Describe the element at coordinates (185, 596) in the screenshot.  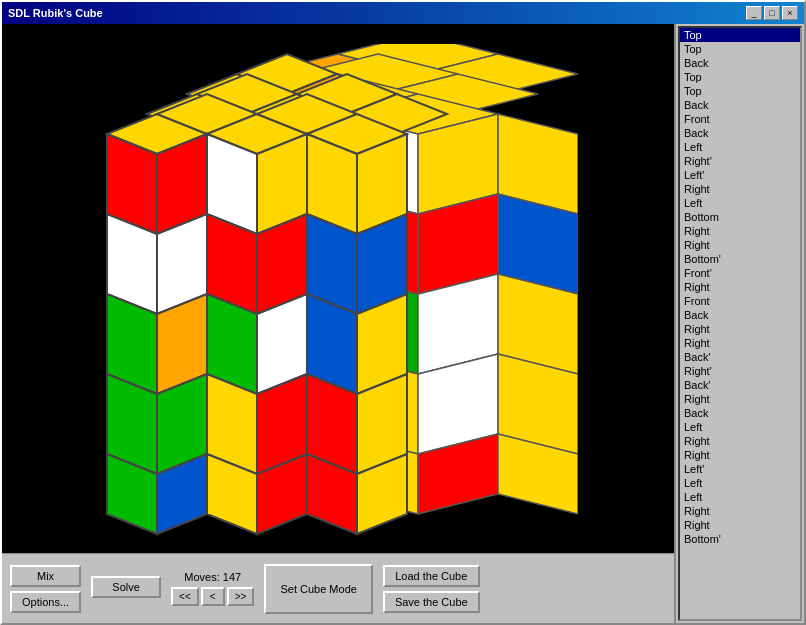
I see `nav-prev-prev-button: <<` at that location.